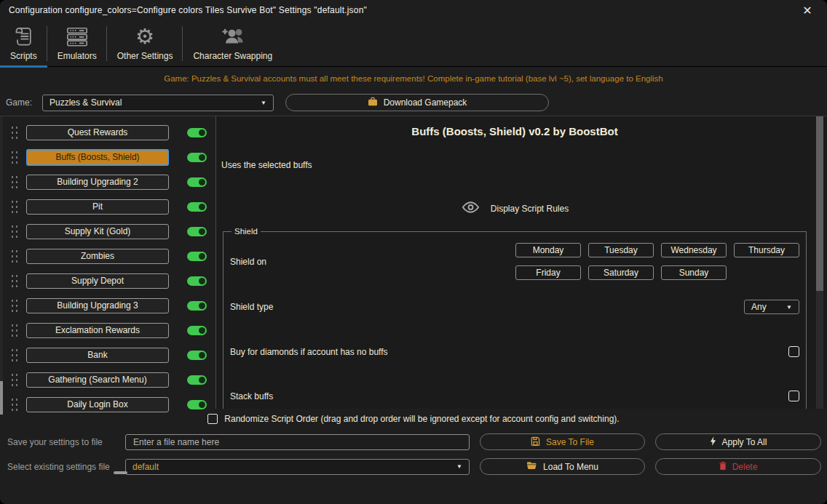  I want to click on tab-label: Scripts, so click(23, 56).